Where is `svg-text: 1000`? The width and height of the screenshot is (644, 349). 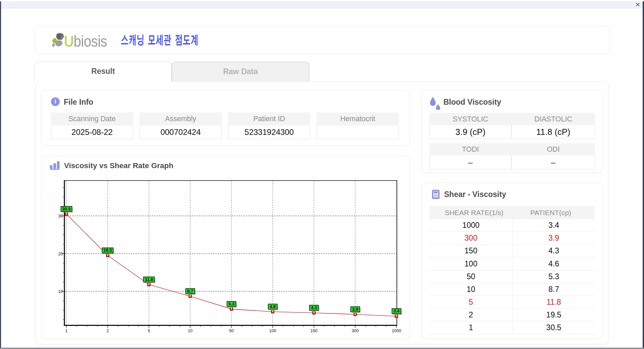 svg-text: 1000 is located at coordinates (396, 331).